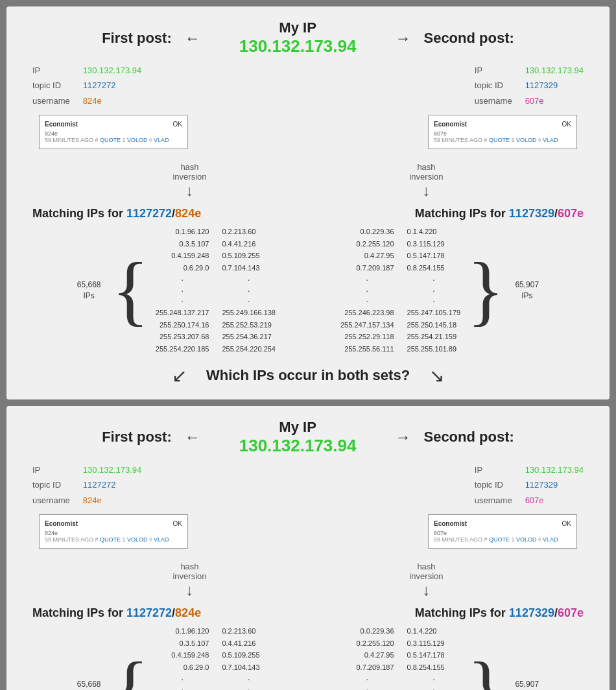  Describe the element at coordinates (503, 533) in the screenshot. I see `forum-username-right-2: 607e` at that location.